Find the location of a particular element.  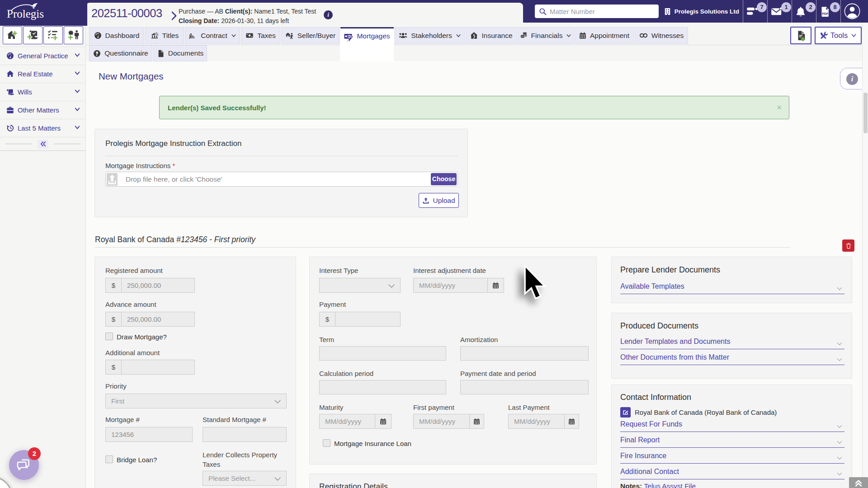

collapse-sidebar-icon is located at coordinates (43, 144).